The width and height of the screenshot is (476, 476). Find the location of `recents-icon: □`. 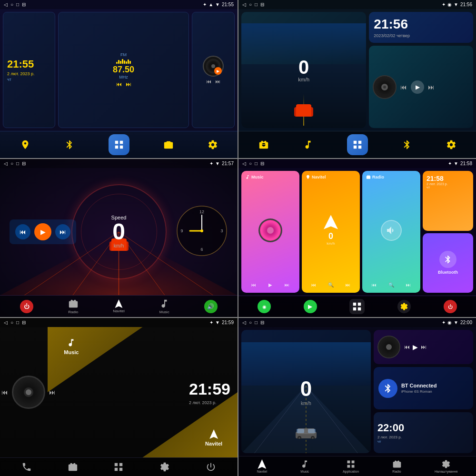

recents-icon: □ is located at coordinates (18, 5).